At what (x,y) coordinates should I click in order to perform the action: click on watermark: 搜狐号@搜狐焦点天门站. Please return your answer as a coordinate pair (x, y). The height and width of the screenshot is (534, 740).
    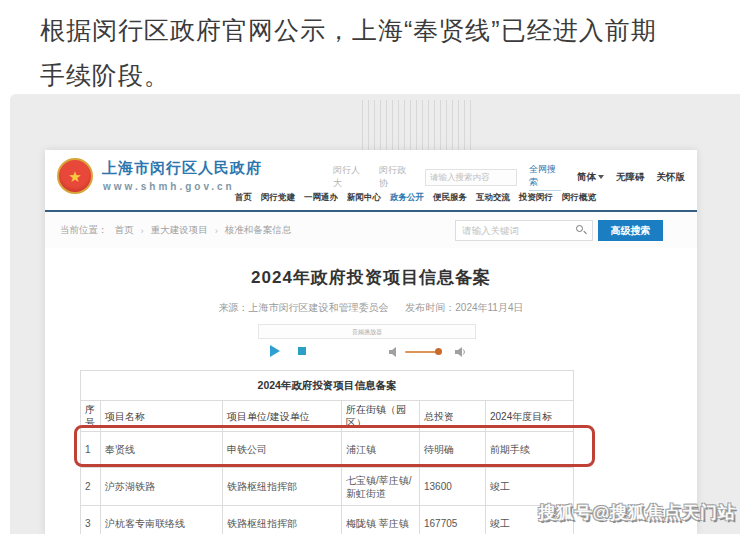
    Looking at the image, I should click on (637, 512).